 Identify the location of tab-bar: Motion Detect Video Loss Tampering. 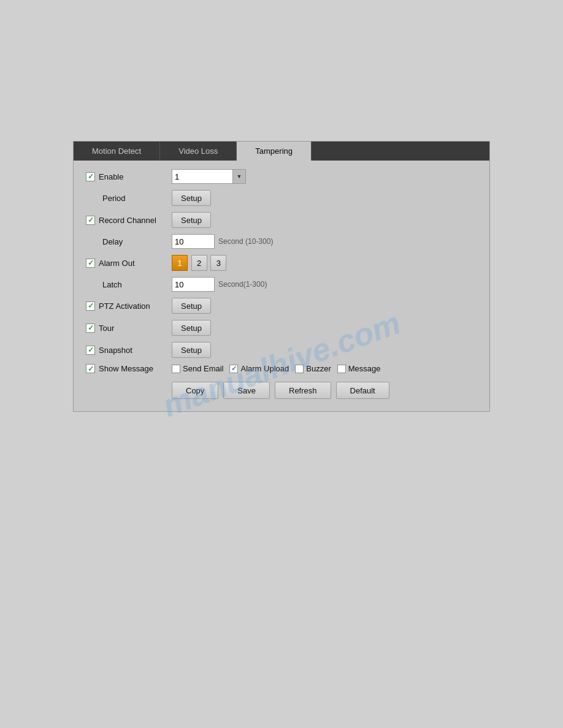
(282, 151).